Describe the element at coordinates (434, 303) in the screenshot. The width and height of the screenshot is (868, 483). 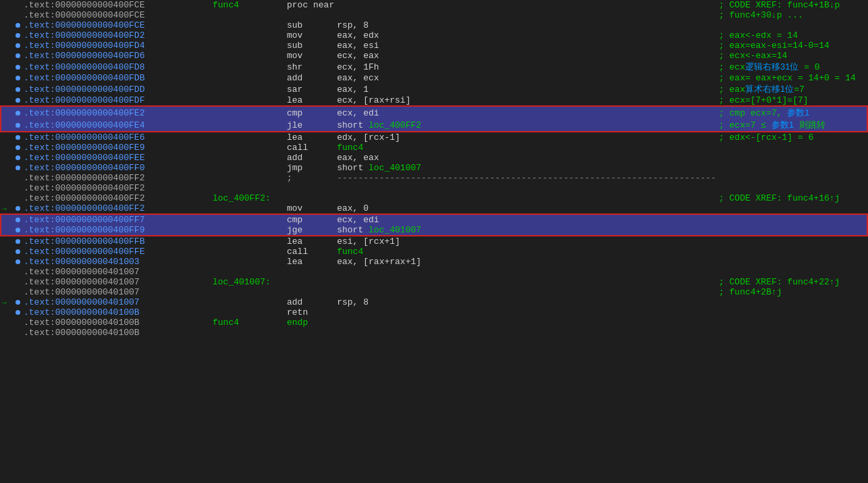
I see `table-row: →.text:0000000000401007addrsp, 8` at that location.